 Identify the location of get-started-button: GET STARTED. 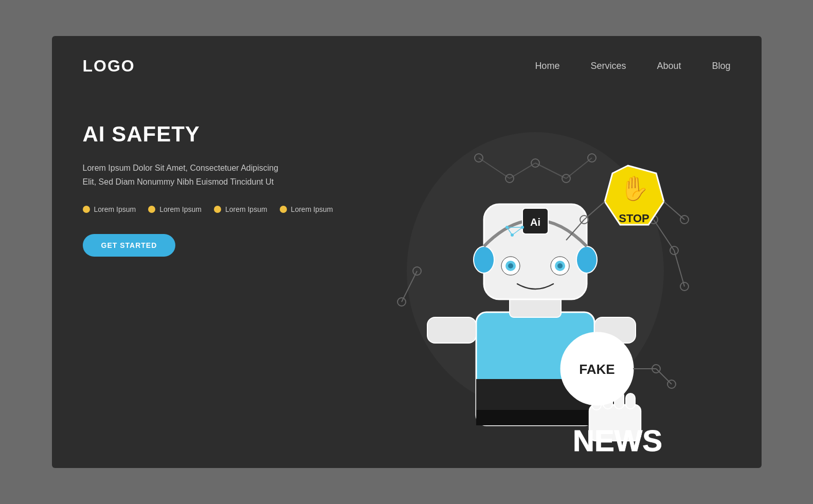
(130, 245).